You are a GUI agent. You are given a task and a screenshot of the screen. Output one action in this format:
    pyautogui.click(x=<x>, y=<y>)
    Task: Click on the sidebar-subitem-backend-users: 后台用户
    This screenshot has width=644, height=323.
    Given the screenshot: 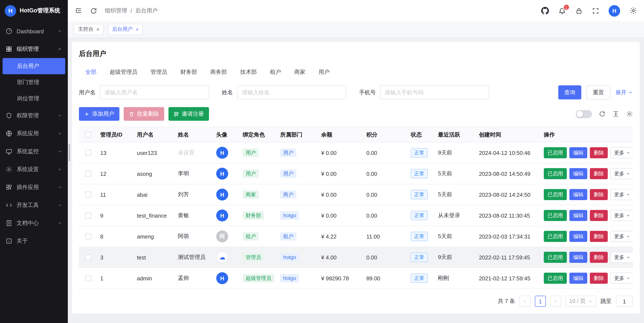 What is the action you would take?
    pyautogui.click(x=34, y=66)
    